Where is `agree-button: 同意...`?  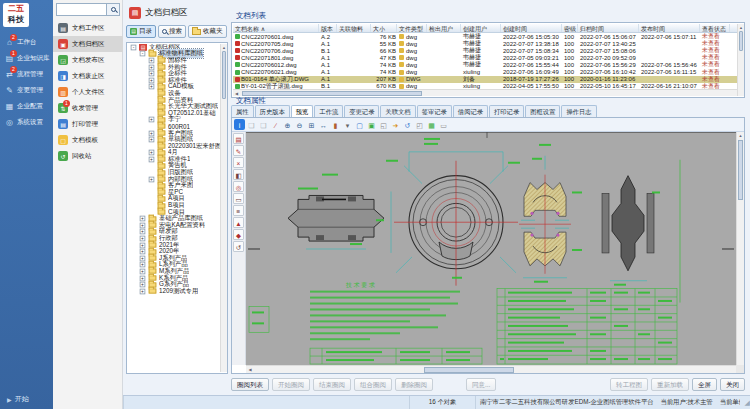 agree-button: 同意... is located at coordinates (481, 384).